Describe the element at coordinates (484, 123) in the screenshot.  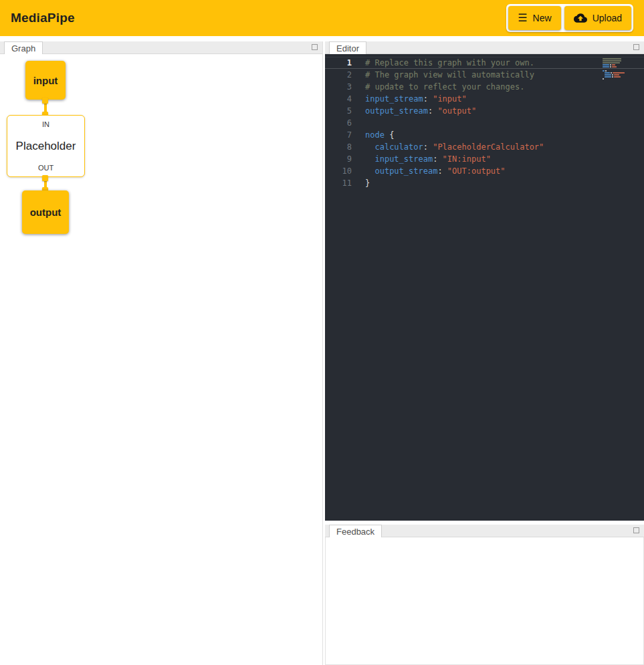
I see `code-lines: 1# Replace this graph with your own.2# T…` at that location.